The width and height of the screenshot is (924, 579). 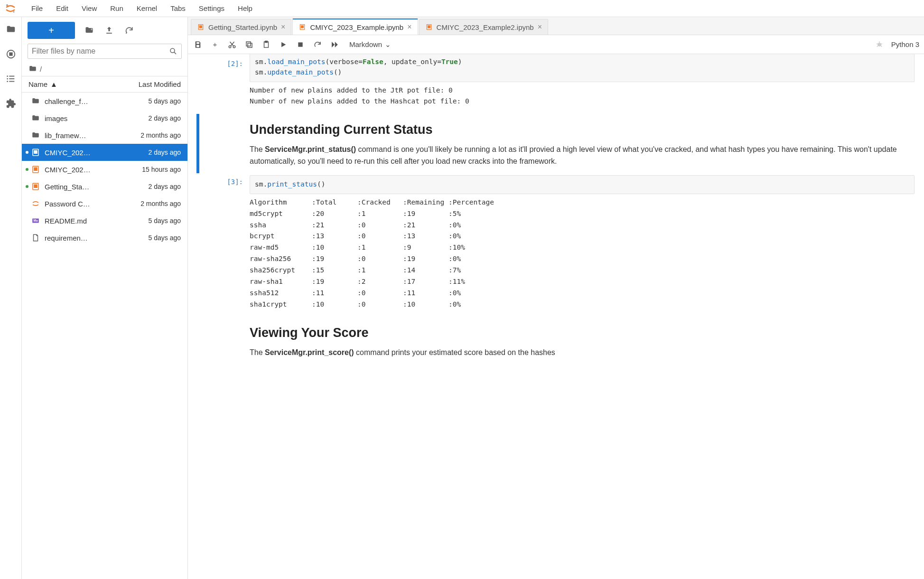 What do you see at coordinates (27, 187) in the screenshot?
I see `status-dot` at bounding box center [27, 187].